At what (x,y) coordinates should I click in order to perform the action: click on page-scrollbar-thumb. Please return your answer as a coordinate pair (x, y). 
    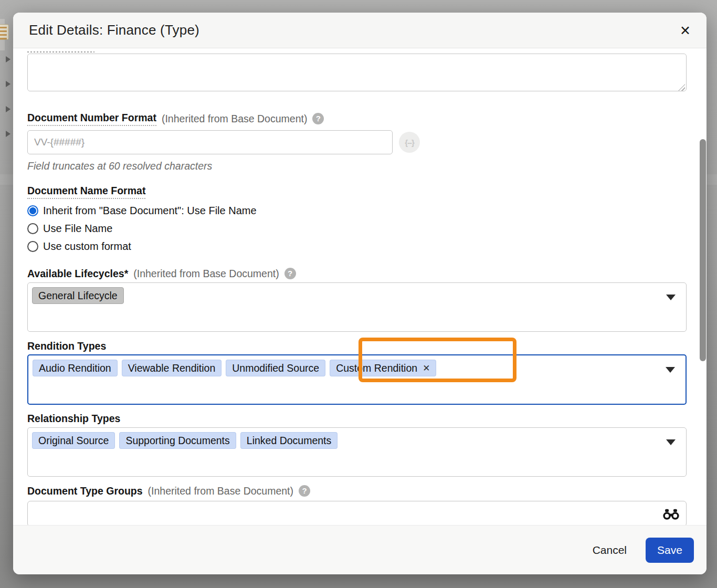
    Looking at the image, I should click on (703, 250).